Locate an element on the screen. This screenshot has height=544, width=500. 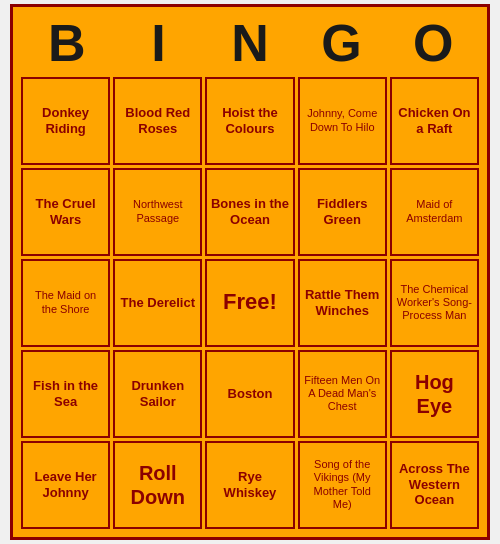
bingo-cell-10: The Maid on the Shore is located at coordinates (66, 303).